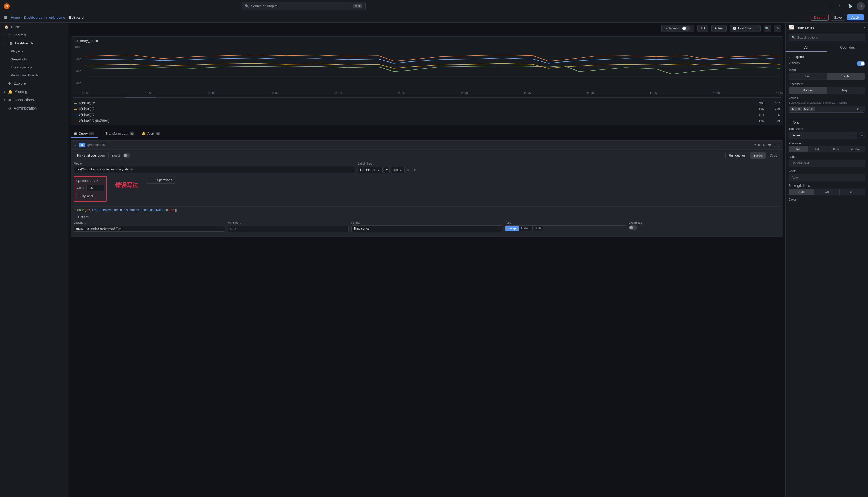 This screenshot has width=868, height=497. Describe the element at coordinates (778, 29) in the screenshot. I see `refresh-button: ↻` at that location.